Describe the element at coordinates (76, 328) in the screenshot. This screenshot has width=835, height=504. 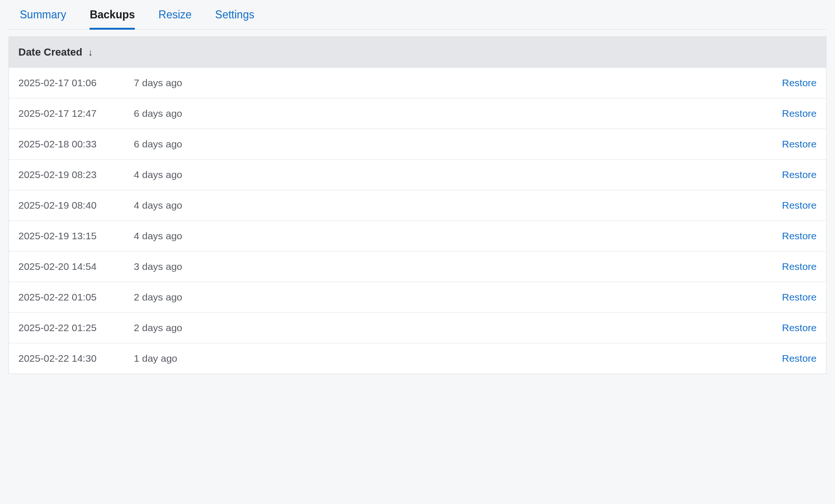
I see `backup-date: 2025-02-22 01:25` at that location.